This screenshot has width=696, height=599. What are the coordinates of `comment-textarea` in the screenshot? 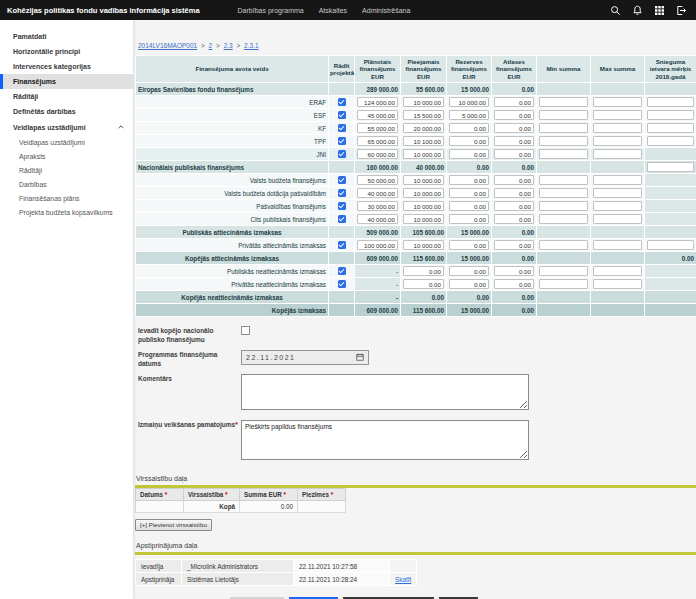 It's located at (385, 392).